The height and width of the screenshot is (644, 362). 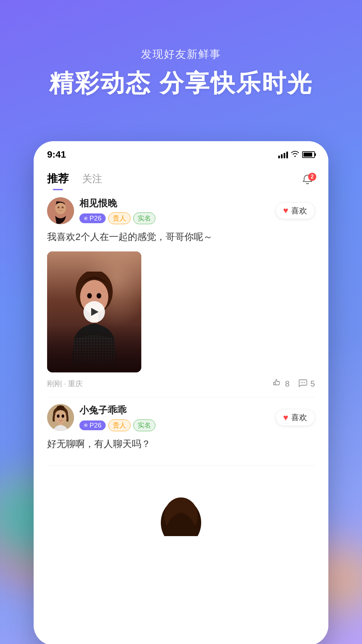 I want to click on wifi-icon, so click(x=295, y=155).